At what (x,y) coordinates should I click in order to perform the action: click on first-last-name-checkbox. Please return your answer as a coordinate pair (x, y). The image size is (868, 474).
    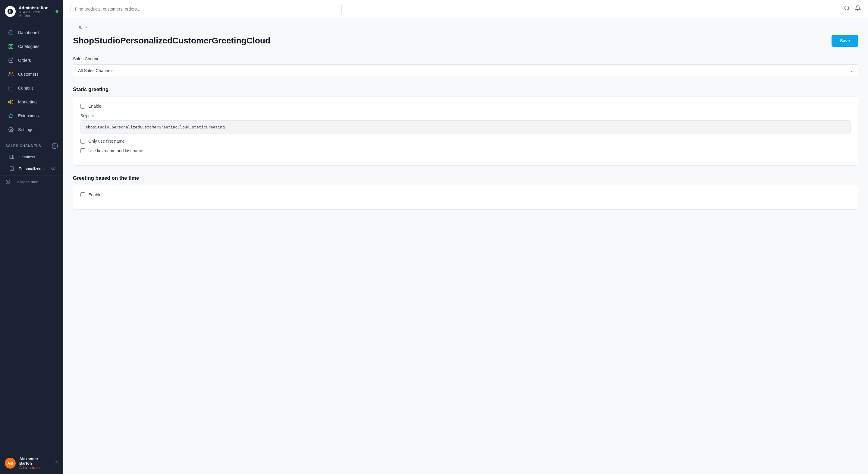
    Looking at the image, I should click on (83, 151).